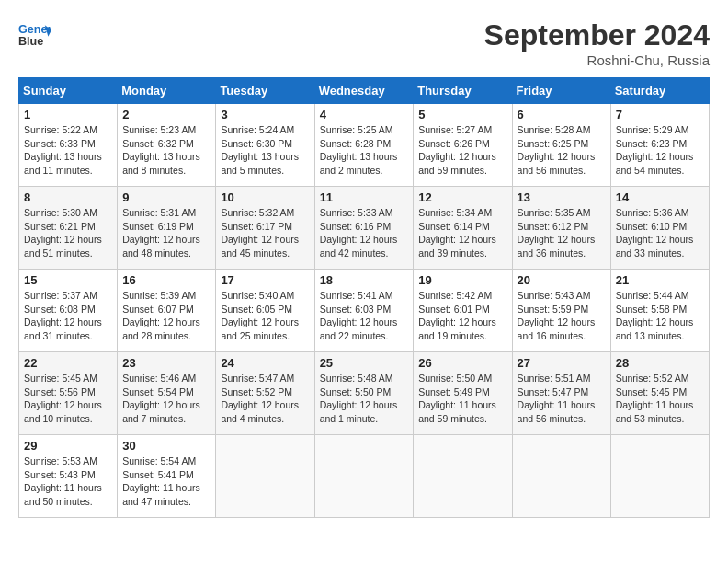  What do you see at coordinates (68, 280) in the screenshot?
I see `day-number: 15` at bounding box center [68, 280].